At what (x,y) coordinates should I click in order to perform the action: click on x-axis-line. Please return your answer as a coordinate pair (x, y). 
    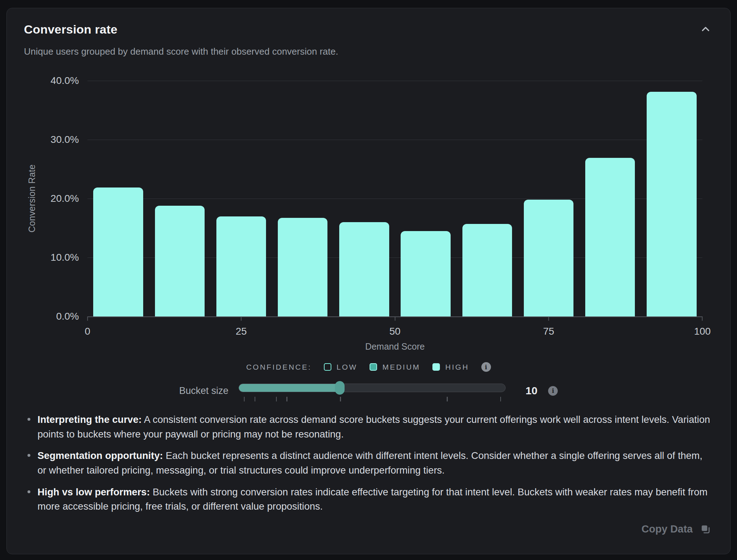
    Looking at the image, I should click on (395, 317).